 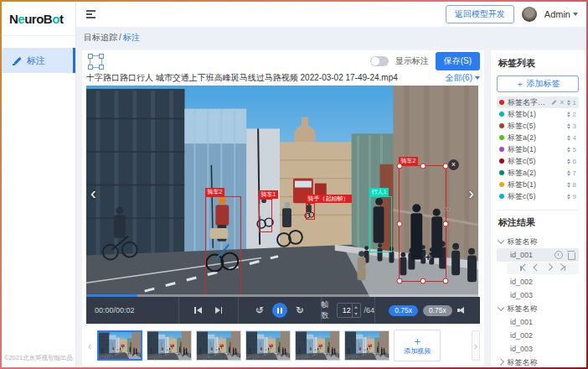 What do you see at coordinates (380, 225) in the screenshot?
I see `bounding-box: 行人1` at bounding box center [380, 225].